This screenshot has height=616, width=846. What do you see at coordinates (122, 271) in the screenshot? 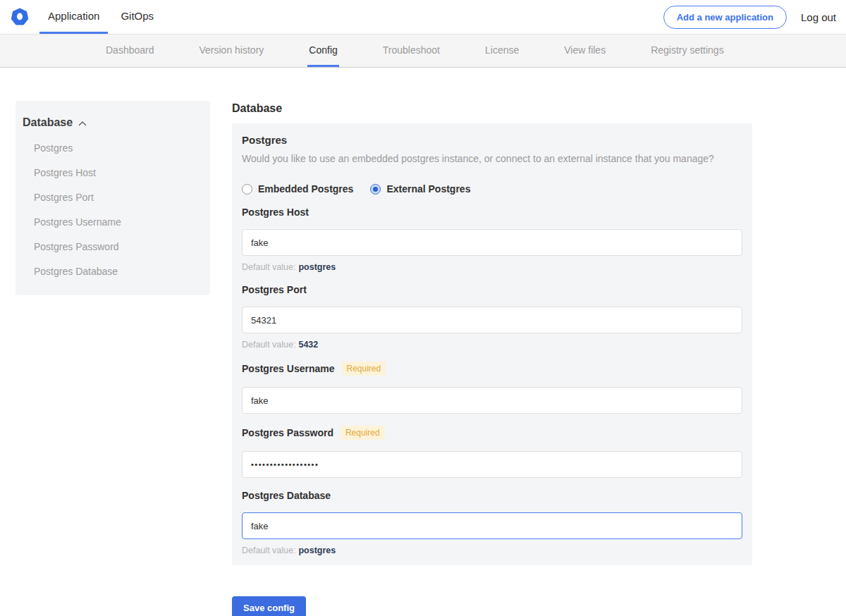
I see `sidebar-item-postgres-database: Postgres Database` at bounding box center [122, 271].